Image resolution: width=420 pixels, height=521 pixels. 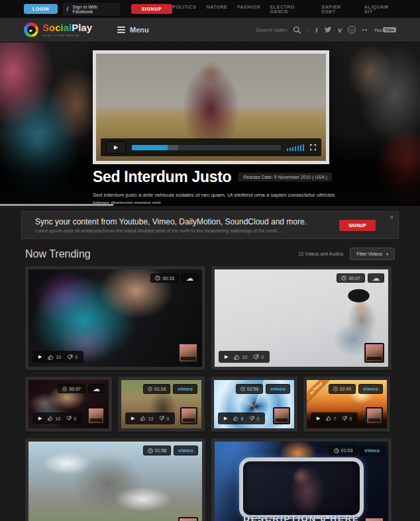 What do you see at coordinates (297, 30) in the screenshot?
I see `search-icon` at bounding box center [297, 30].